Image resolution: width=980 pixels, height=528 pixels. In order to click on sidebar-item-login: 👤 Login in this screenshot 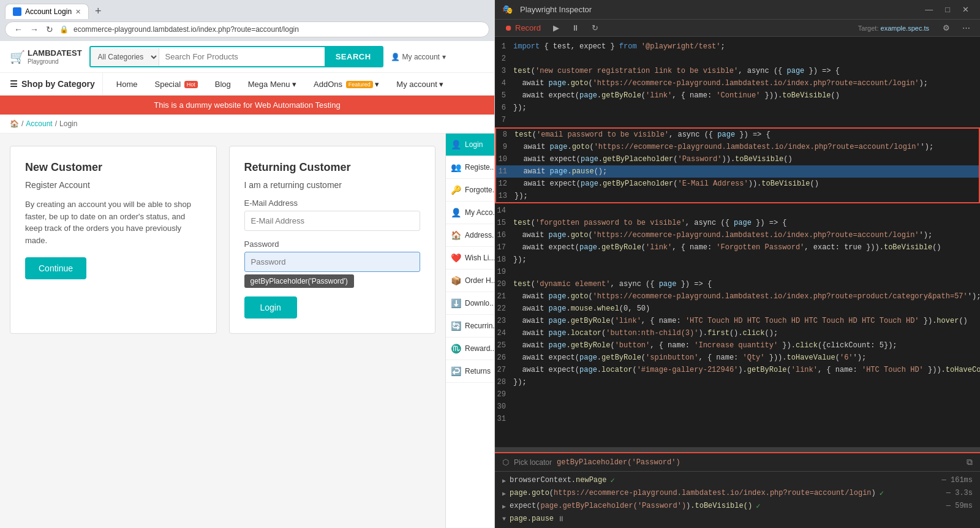, I will do `click(470, 145)`.